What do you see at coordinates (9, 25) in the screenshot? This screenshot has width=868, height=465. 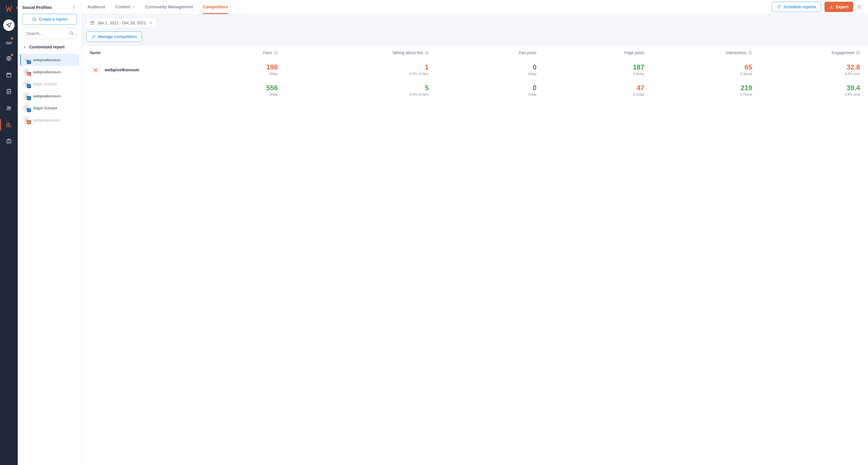 I see `rail-publish` at bounding box center [9, 25].